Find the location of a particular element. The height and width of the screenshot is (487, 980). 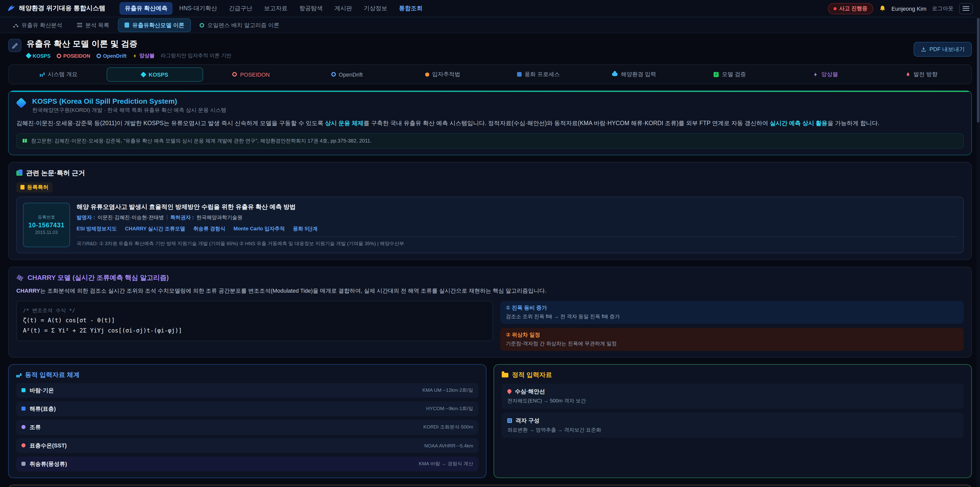

kosps-description: 김혜진·이문진·오세웅·강준묵 등(2011)이 개발한 KOSPS는 유류오염… is located at coordinates (490, 123).